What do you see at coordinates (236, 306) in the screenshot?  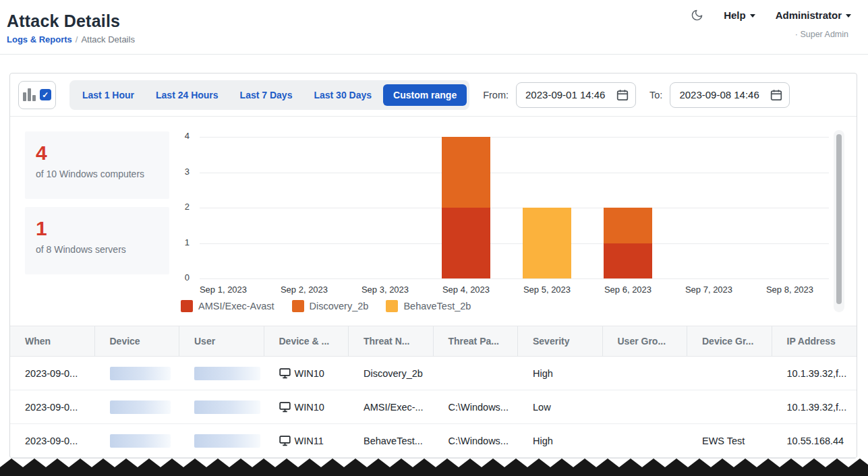 I see `legend-label: AMSI/Exec-Avast` at bounding box center [236, 306].